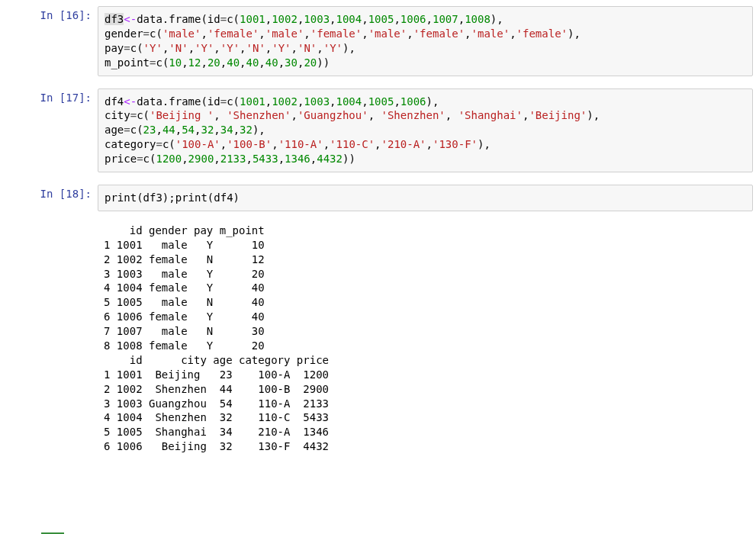 Image resolution: width=756 pixels, height=534 pixels. What do you see at coordinates (49, 44) in the screenshot?
I see `input-prompt-16: In [16]:` at bounding box center [49, 44].